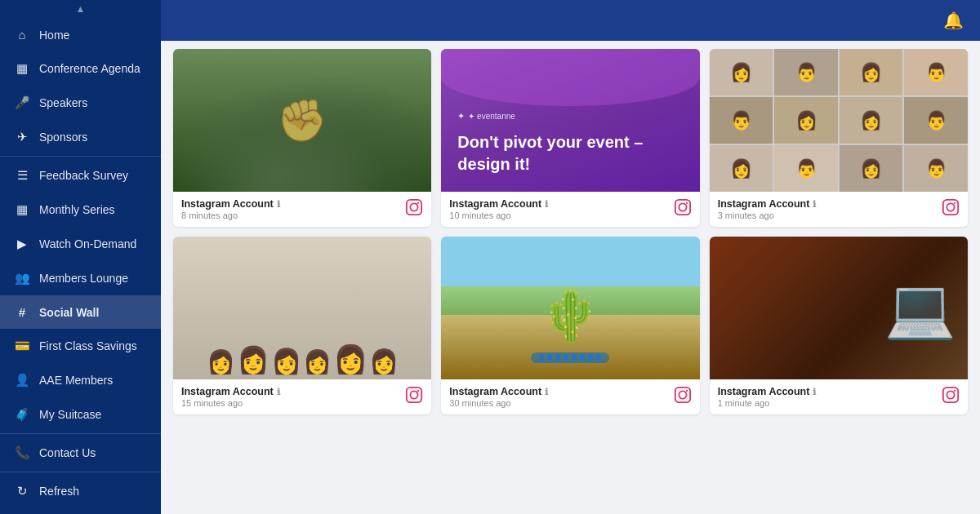 This screenshot has height=514, width=980. I want to click on post-account-info-3: Instagram Account ℹ 3 minutes ago, so click(768, 209).